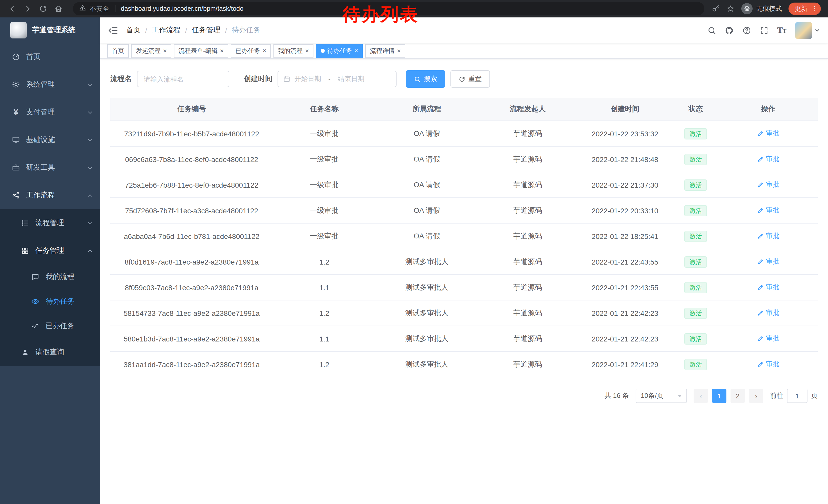  What do you see at coordinates (764, 30) in the screenshot?
I see `fullscreen-icon` at bounding box center [764, 30].